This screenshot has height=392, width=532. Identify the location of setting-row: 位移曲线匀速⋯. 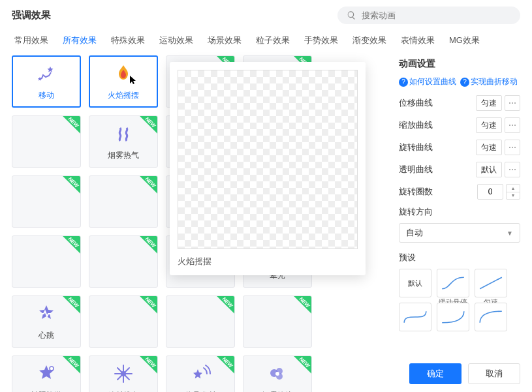
(460, 103).